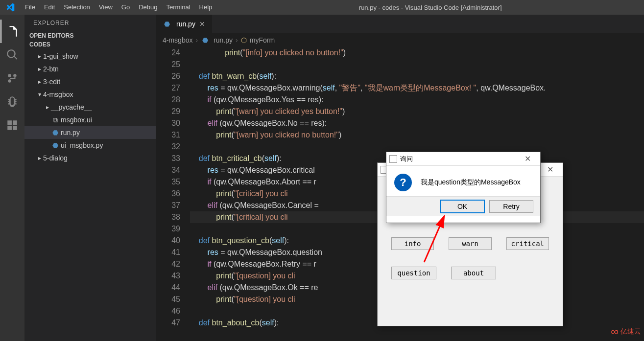 The width and height of the screenshot is (644, 341). I want to click on breadcrumb-file: run.py, so click(223, 40).